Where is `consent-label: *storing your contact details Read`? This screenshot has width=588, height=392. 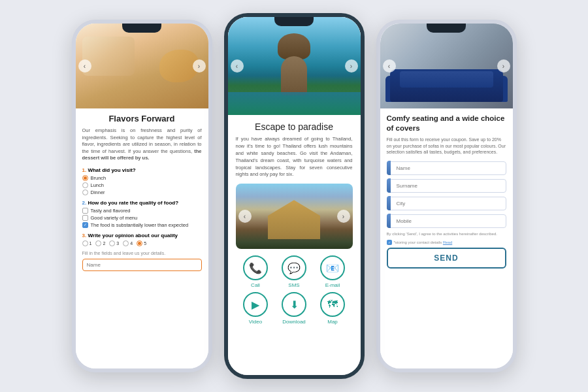 consent-label: *storing your contact details Read is located at coordinates (423, 242).